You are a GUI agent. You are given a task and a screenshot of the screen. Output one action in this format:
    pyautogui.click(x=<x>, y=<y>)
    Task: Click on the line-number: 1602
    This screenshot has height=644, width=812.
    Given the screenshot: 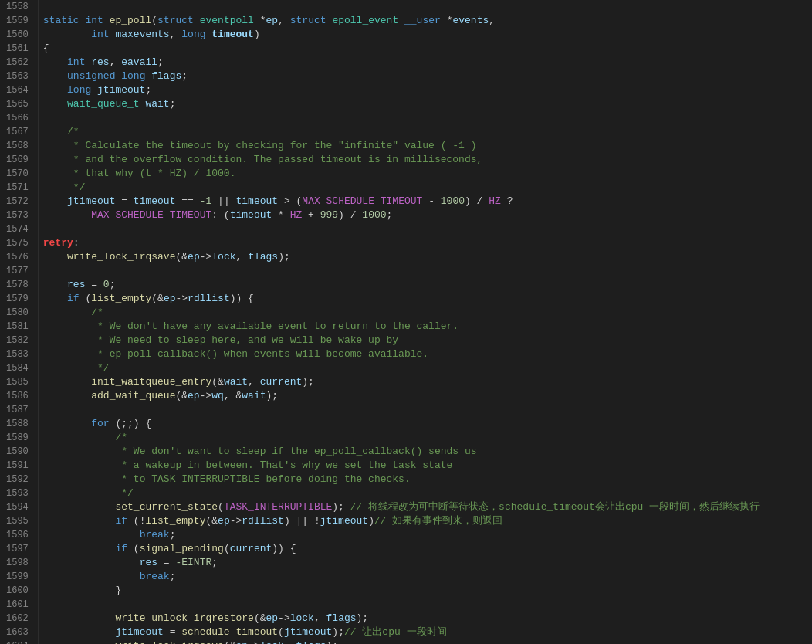 What is the action you would take?
    pyautogui.click(x=19, y=619)
    